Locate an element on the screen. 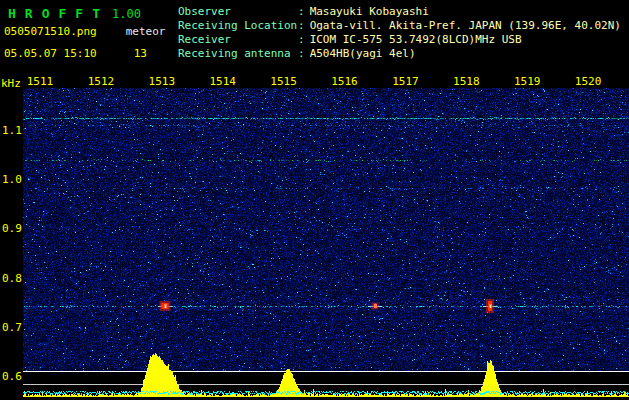 This screenshot has height=400, width=629. app-logo-row: HROFFT1.00 is located at coordinates (74, 12).